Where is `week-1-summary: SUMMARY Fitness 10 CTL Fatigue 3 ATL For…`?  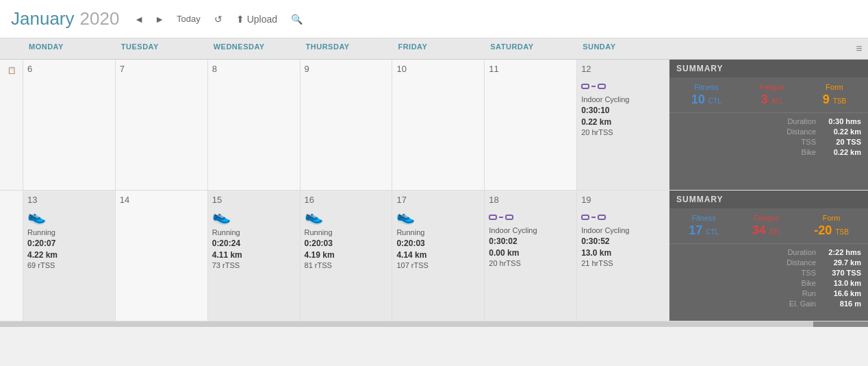 week-1-summary: SUMMARY Fitness 10 CTL Fatigue 3 ATL For… is located at coordinates (769, 125).